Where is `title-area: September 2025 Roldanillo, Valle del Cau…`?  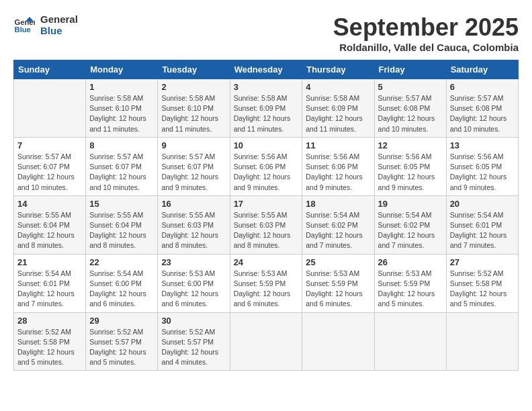 title-area: September 2025 Roldanillo, Valle del Cau… is located at coordinates (426, 34).